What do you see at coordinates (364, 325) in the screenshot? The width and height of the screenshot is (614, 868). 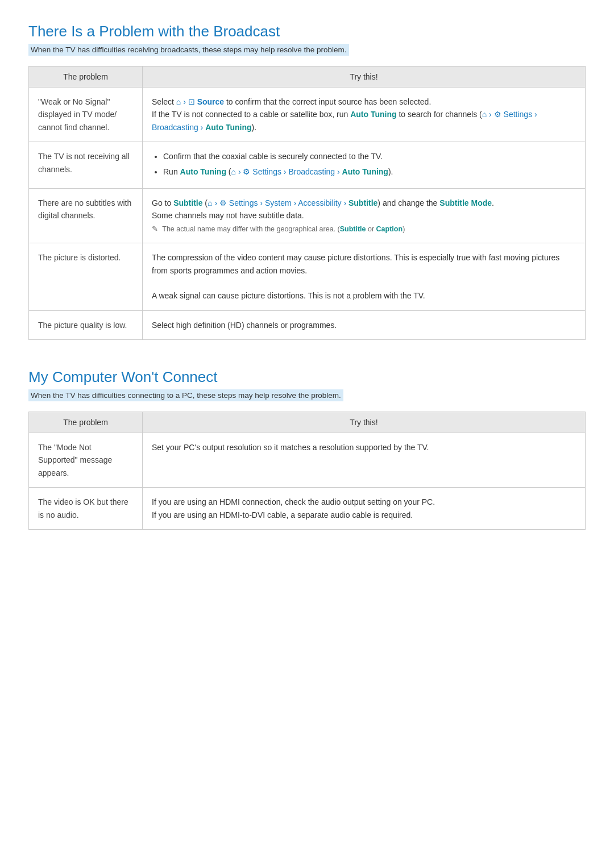 I see `try-cell: Select high definition (HD) channels or …` at bounding box center [364, 325].